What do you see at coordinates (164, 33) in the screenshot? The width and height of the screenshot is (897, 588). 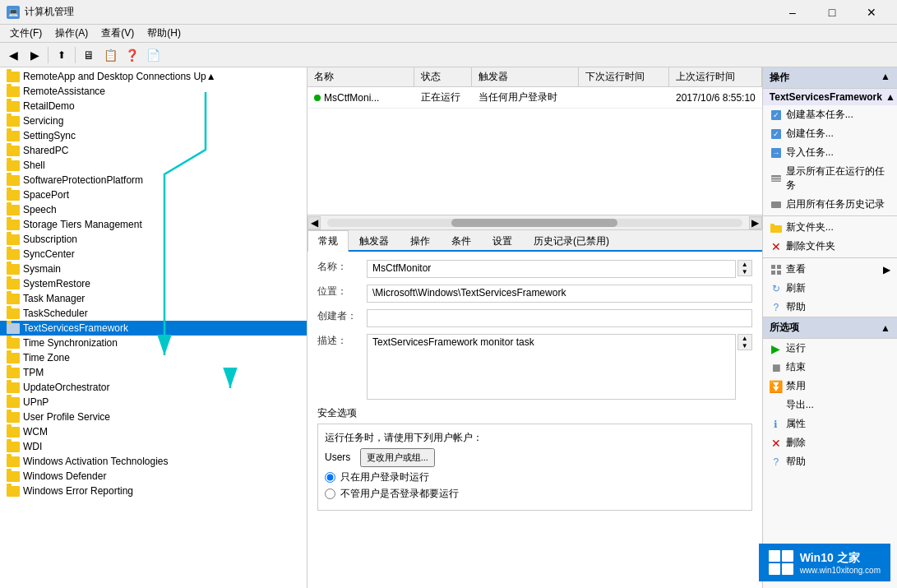 I see `menu-help: 帮助(H)` at bounding box center [164, 33].